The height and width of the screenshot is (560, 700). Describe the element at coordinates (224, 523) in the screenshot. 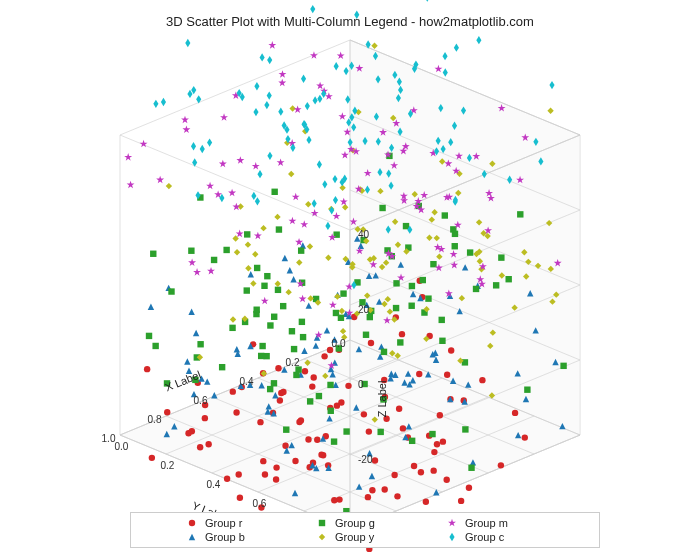

I see `legend-label: Group r` at that location.